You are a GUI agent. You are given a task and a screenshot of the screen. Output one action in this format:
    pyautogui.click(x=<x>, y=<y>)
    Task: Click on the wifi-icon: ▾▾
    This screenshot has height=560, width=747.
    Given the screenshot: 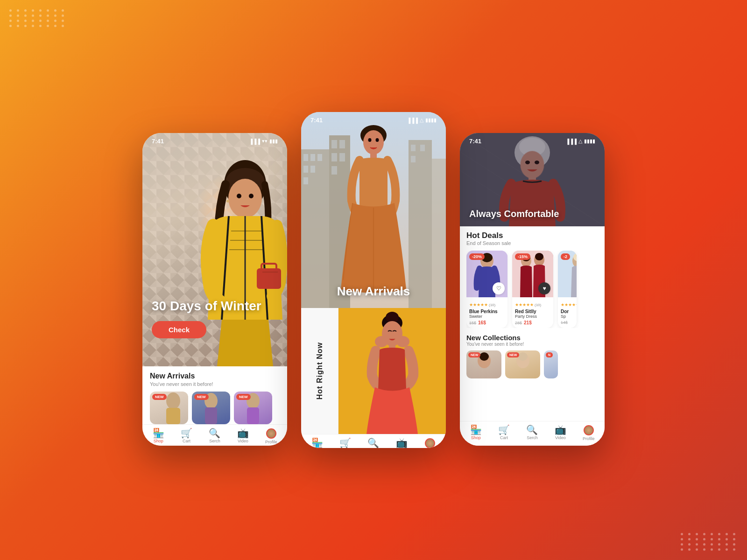 What is the action you would take?
    pyautogui.click(x=265, y=141)
    